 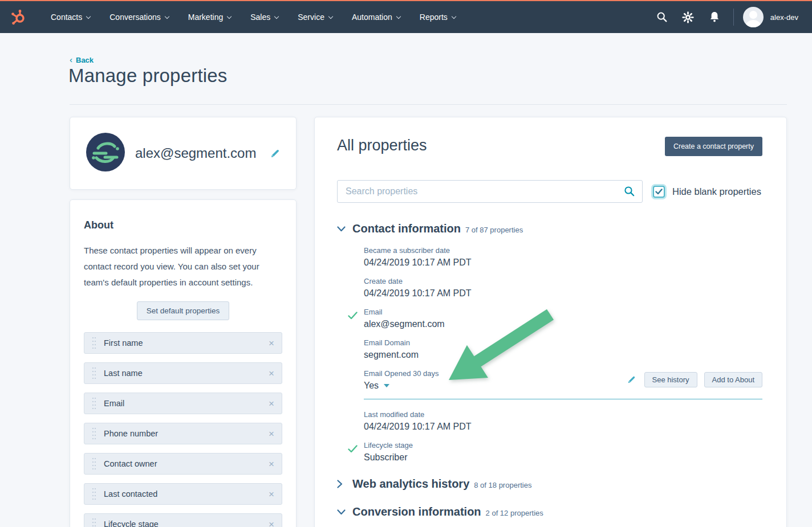 I want to click on pill-label: Last contacted, so click(x=186, y=494).